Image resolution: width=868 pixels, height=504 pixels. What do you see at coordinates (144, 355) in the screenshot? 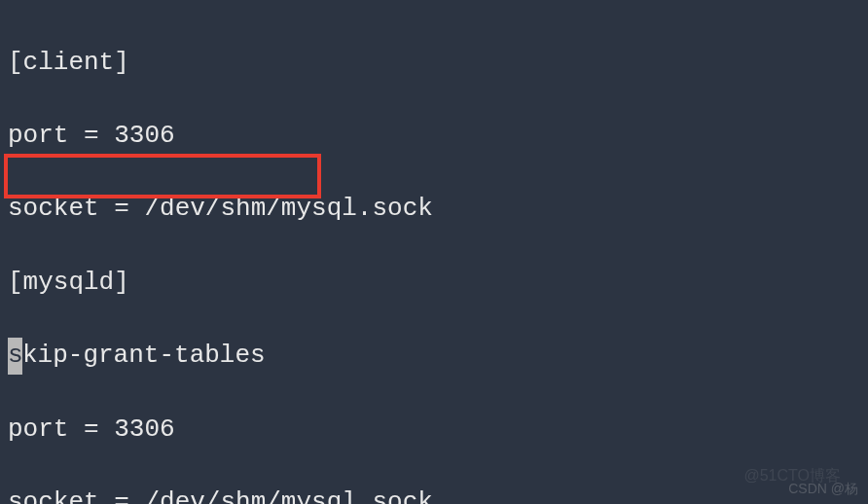
I see `config-text: kip-grant-tables` at bounding box center [144, 355].